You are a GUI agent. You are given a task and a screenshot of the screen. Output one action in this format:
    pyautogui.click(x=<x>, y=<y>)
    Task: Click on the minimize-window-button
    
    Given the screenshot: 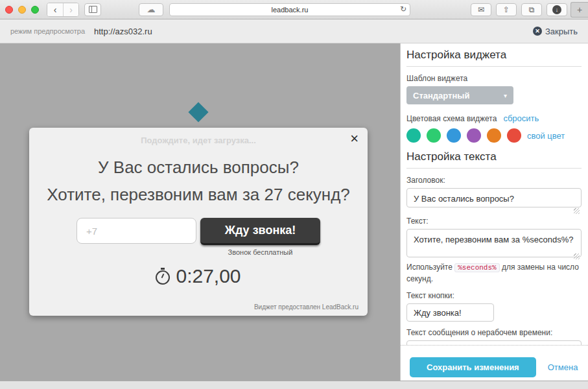 What is the action you would take?
    pyautogui.click(x=22, y=10)
    